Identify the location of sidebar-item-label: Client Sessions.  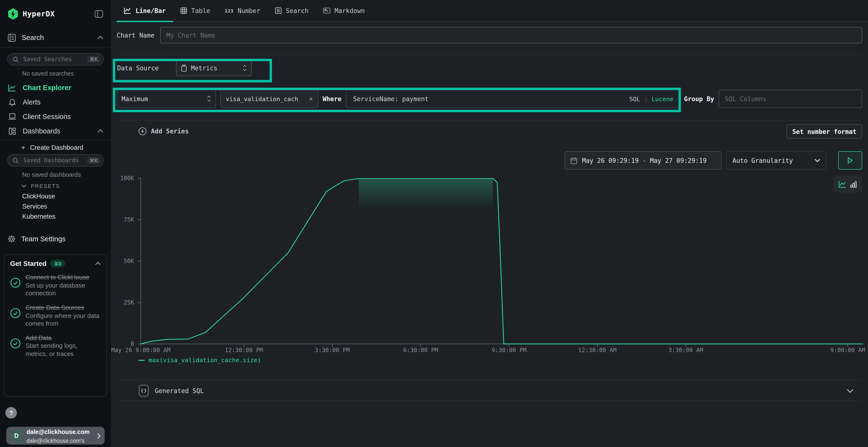
(46, 116).